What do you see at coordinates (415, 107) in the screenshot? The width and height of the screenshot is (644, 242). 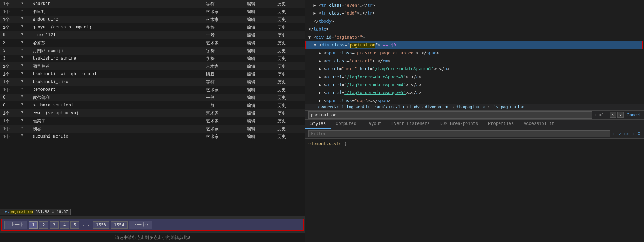 I see `breadcrumb-body: body` at bounding box center [415, 107].